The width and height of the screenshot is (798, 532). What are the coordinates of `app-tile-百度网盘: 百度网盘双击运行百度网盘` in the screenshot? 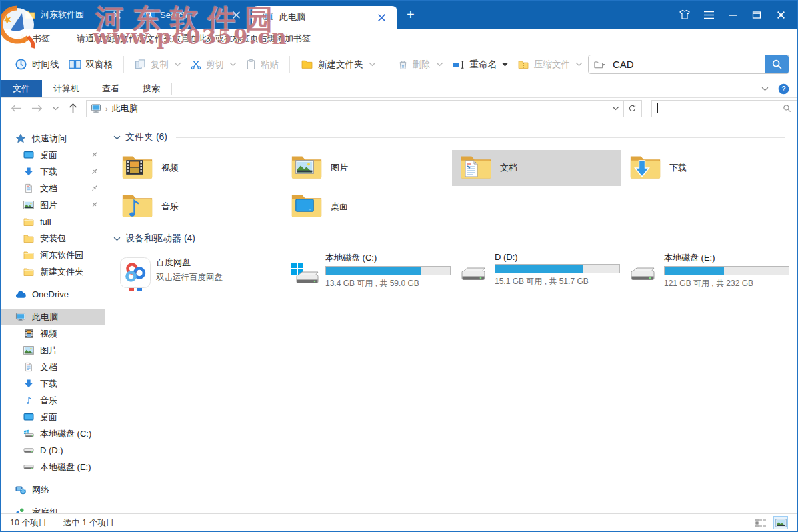 It's located at (198, 273).